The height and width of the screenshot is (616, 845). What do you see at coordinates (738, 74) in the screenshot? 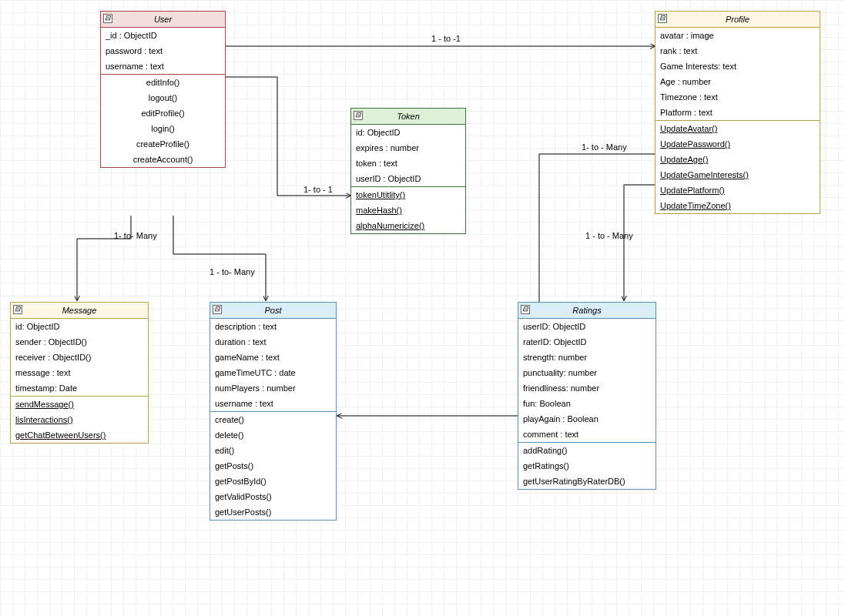
I see `entity-attrs: avatar : image rank : text Game Interest…` at bounding box center [738, 74].